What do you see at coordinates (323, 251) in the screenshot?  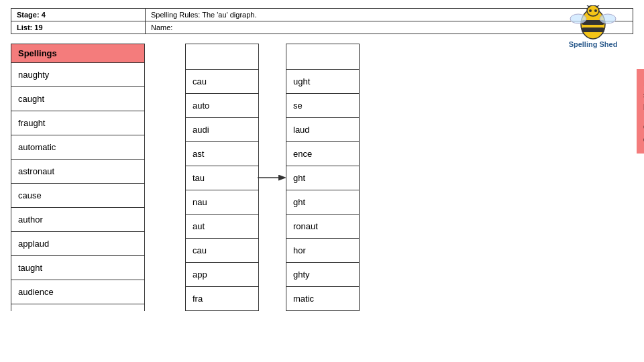 I see `suffix-item: hor` at bounding box center [323, 251].